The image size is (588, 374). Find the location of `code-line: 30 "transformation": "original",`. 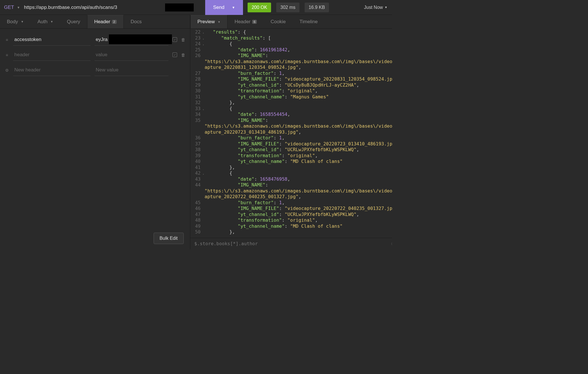

code-line: 30 "transformation": "original", is located at coordinates (291, 91).